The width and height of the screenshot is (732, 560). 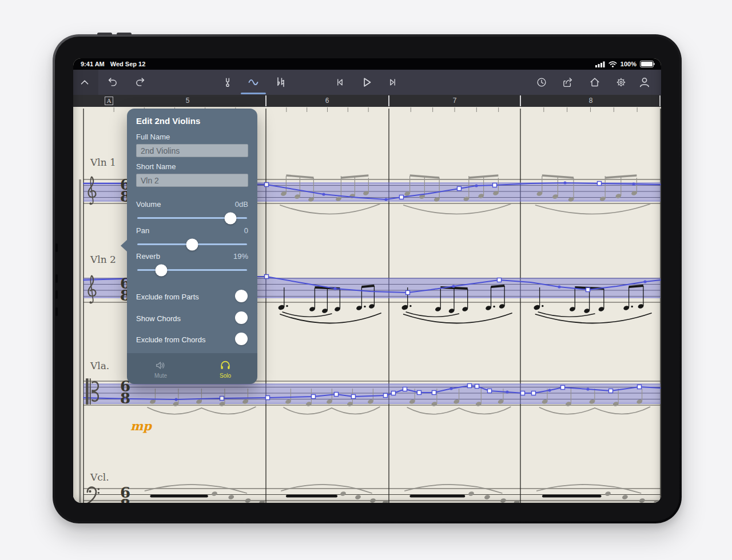 I want to click on bass-clef-icon, so click(x=93, y=494).